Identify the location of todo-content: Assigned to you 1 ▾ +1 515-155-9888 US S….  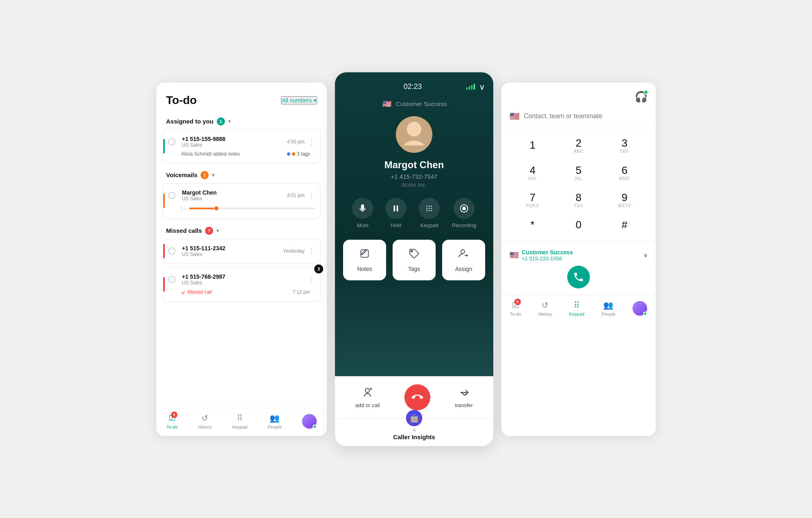
(242, 261).